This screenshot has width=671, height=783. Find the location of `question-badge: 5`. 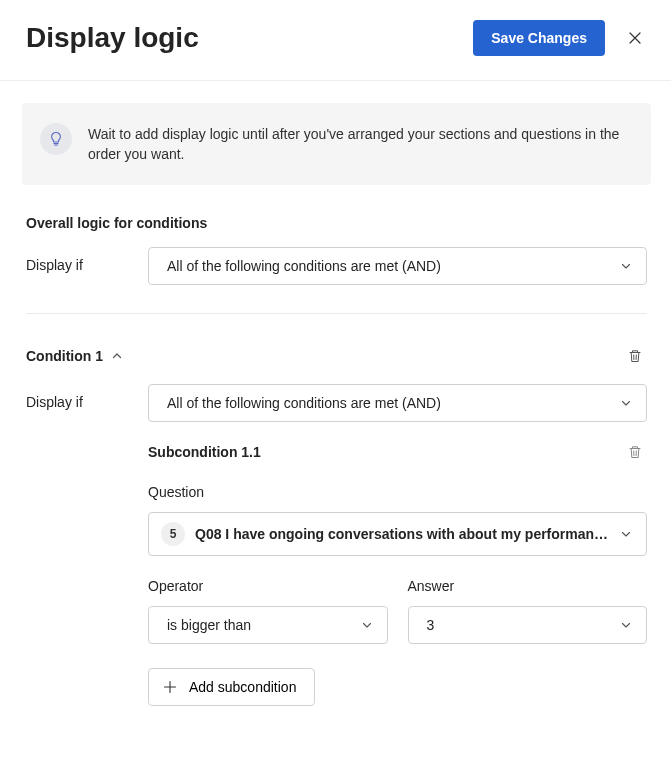

question-badge: 5 is located at coordinates (173, 534).